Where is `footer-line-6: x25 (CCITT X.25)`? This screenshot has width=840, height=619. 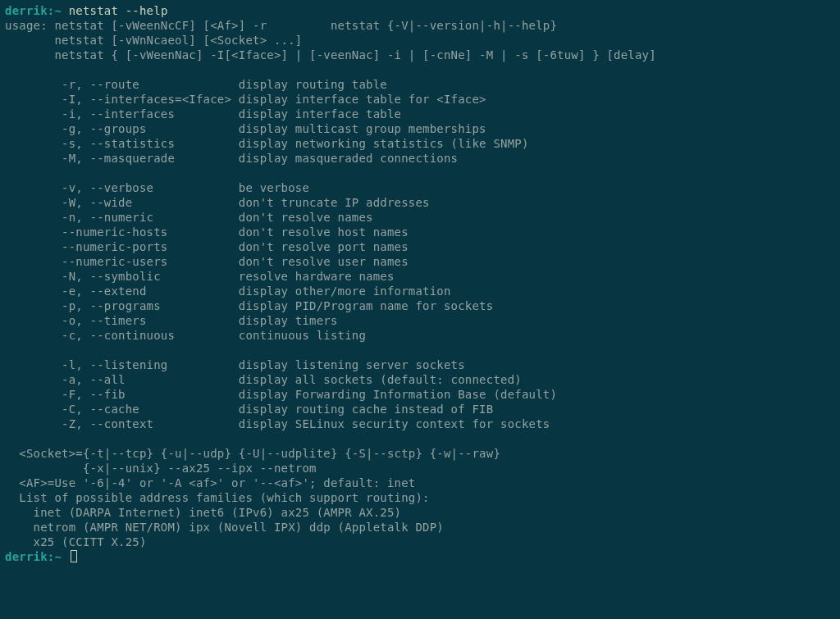 footer-line-6: x25 (CCITT X.25) is located at coordinates (75, 542).